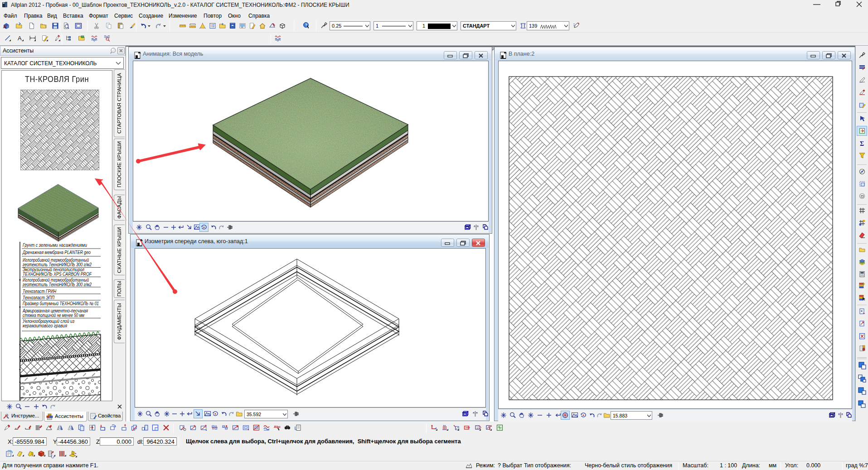 The image size is (868, 470). Describe the element at coordinates (61, 303) in the screenshot. I see `svg-text:Праймер битумный ТЕХНОНИКОЛЬ №: Праймер битумный ТЕХНОНИКОЛЬ № 01` at that location.